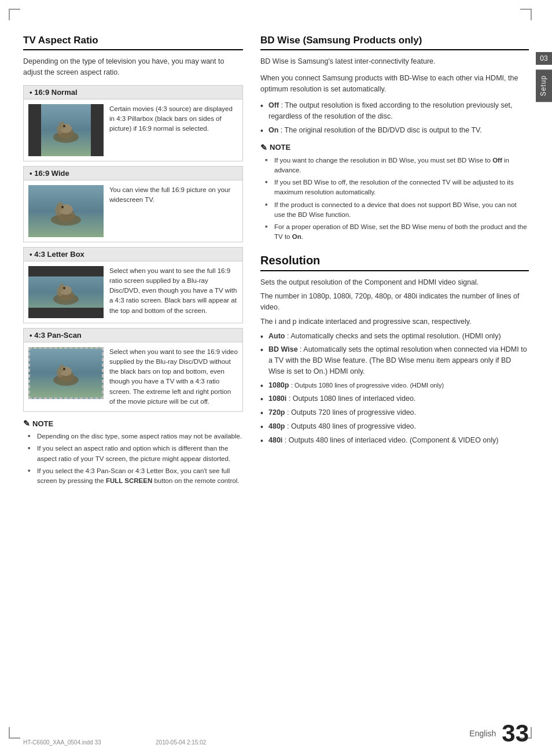 The image size is (552, 756). What do you see at coordinates (133, 255) in the screenshot?
I see `aspect-header-43letterbox: • 4:3 Letter Box` at bounding box center [133, 255].